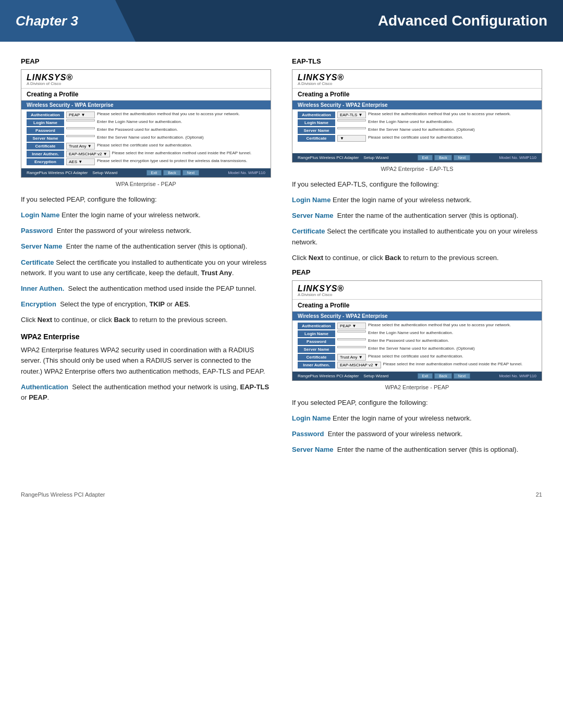  What do you see at coordinates (146, 95) in the screenshot?
I see `ss-profile-title: Creating a Profile` at bounding box center [146, 95].